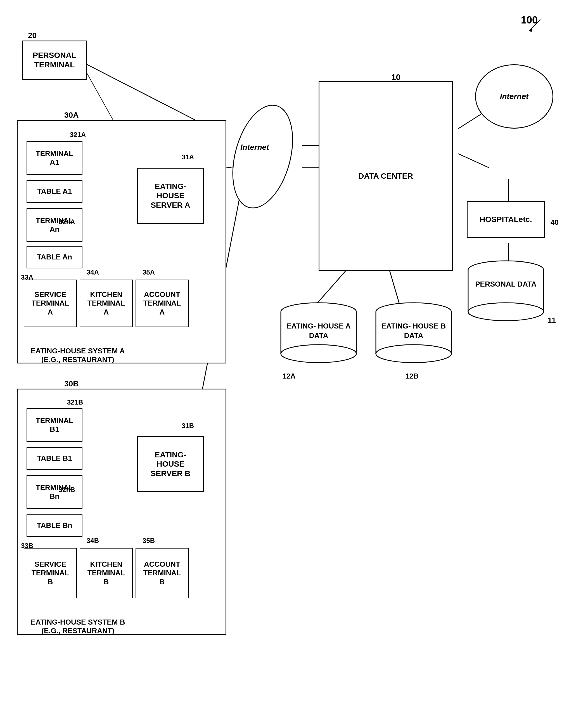  I want to click on data-center-box: DATA CENTER, so click(386, 176).